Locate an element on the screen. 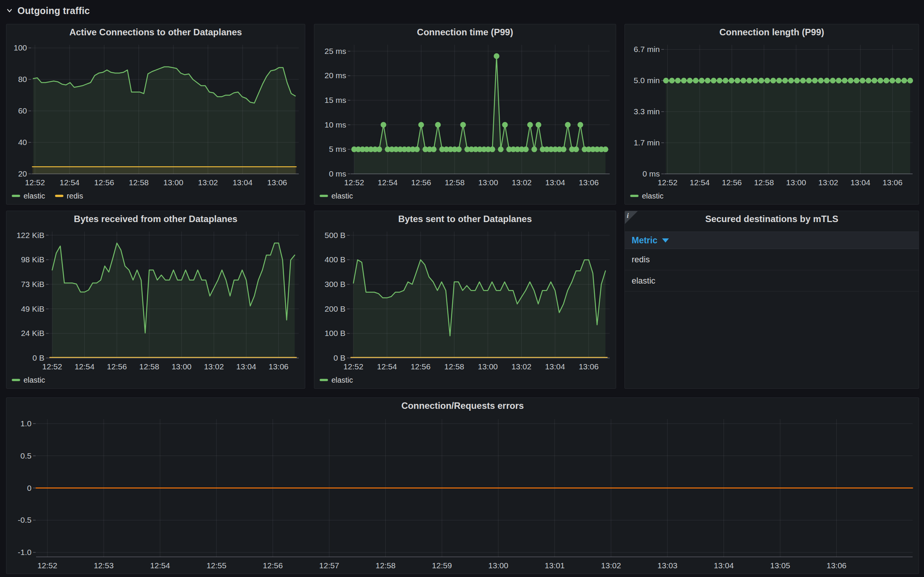  svg-text: 13:03 is located at coordinates (668, 566).